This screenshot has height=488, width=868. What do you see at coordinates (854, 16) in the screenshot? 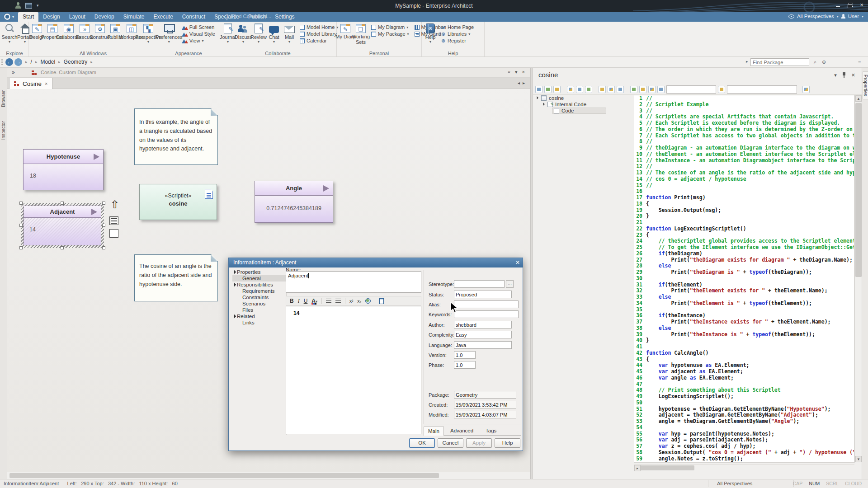
I see `user-menu: User` at bounding box center [854, 16].